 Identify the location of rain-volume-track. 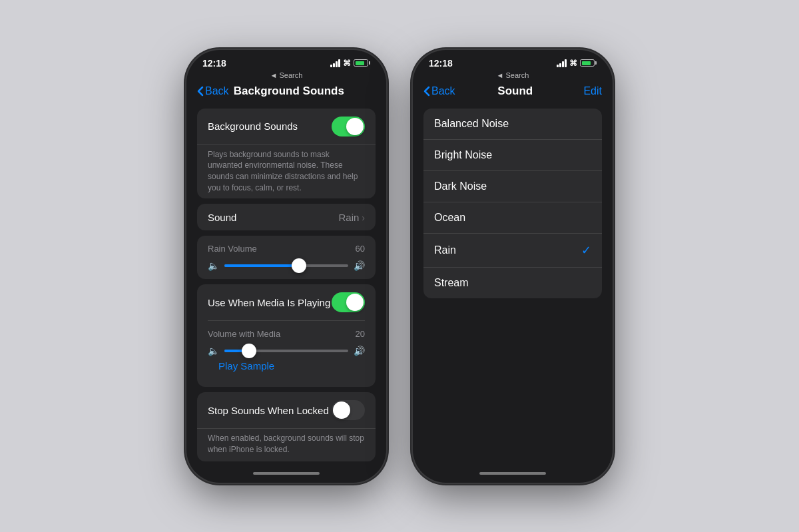
(286, 266).